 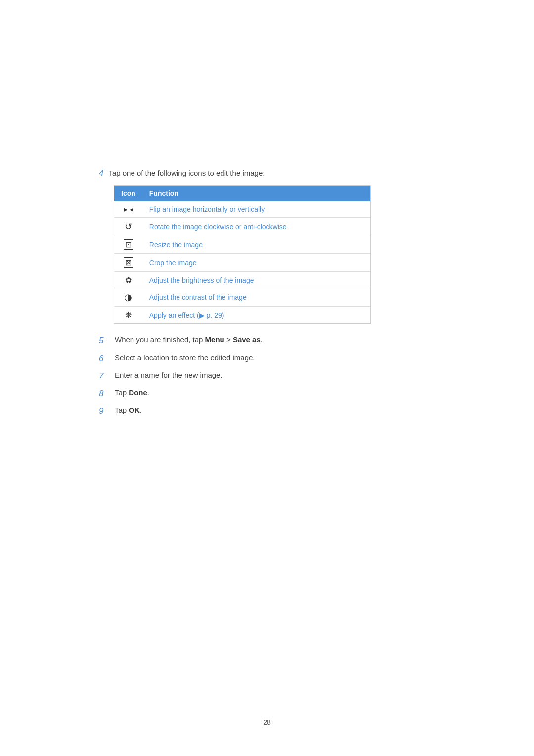 What do you see at coordinates (129, 280) in the screenshot?
I see `brightness-icon: ✿` at bounding box center [129, 280].